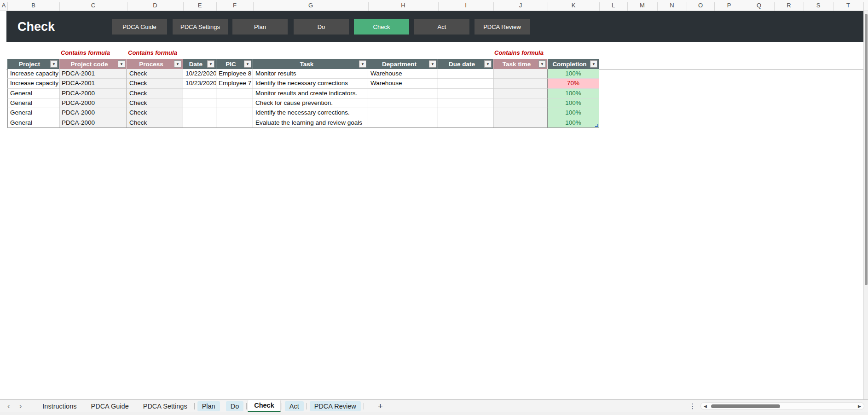 This screenshot has height=415, width=868. What do you see at coordinates (235, 74) in the screenshot?
I see `cell-pic: Employee 8` at bounding box center [235, 74].